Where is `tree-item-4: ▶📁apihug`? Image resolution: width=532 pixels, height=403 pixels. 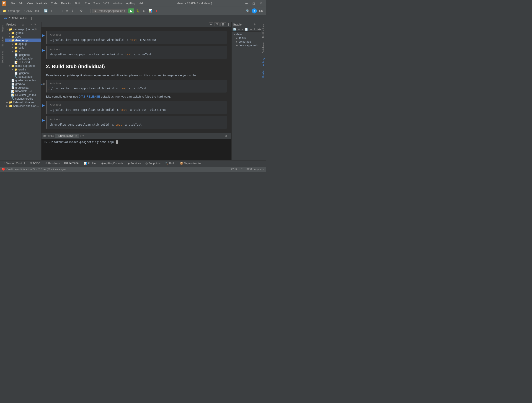
tree-item-4: ▶📁apihug is located at coordinates (23, 44).